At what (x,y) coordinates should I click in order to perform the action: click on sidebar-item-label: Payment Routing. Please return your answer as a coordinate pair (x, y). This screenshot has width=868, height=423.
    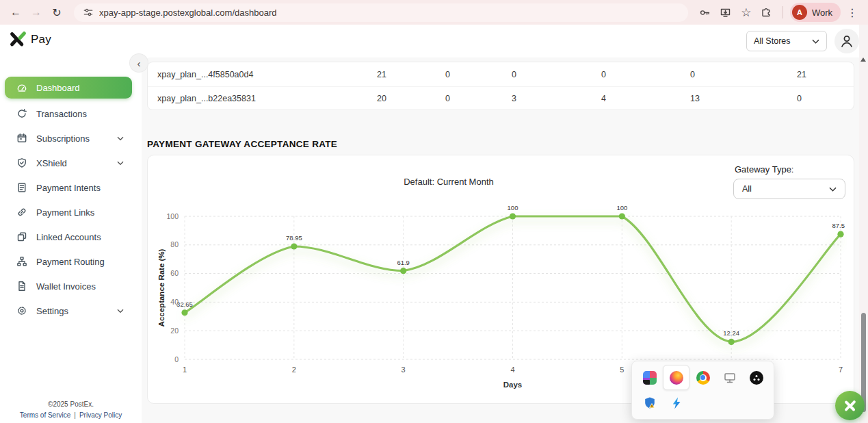
    Looking at the image, I should click on (70, 261).